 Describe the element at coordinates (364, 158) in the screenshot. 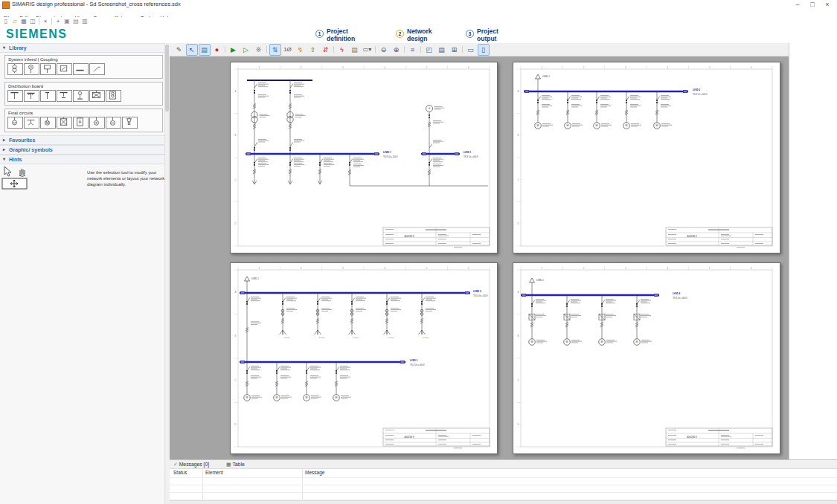

I see `diagram-page-1: 123456ABCDGLVMD 1TN-S Un = 400 VLVSD 1TN…` at that location.